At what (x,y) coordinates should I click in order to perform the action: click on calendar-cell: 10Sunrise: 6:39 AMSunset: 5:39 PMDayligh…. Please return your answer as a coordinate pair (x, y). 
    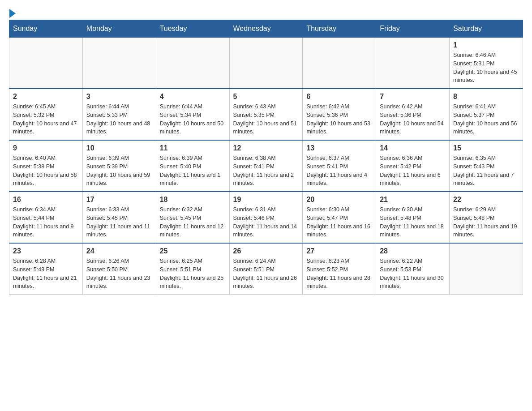
    Looking at the image, I should click on (119, 166).